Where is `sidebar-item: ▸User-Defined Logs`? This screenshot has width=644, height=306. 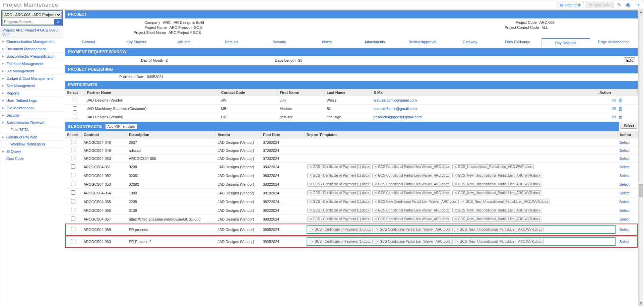 sidebar-item: ▸User-Defined Logs is located at coordinates (32, 101).